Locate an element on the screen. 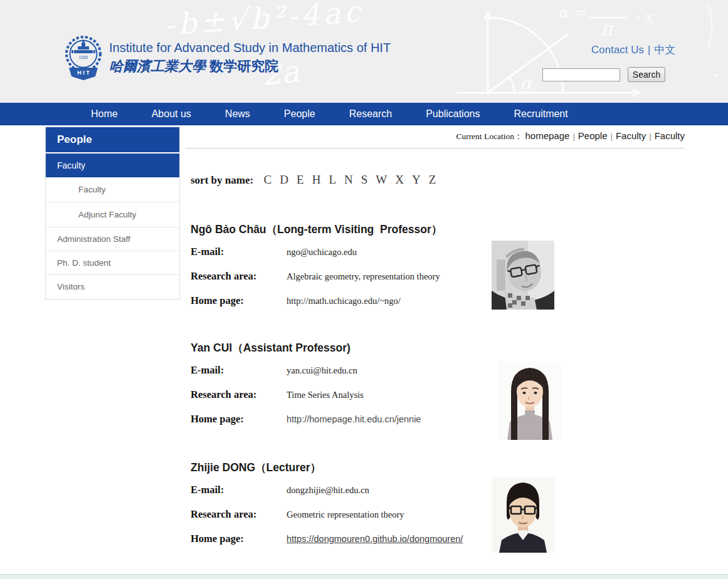 This screenshot has height=579, width=728. sidebar-subitem-adjunct-faculty: Adjunct Faculty is located at coordinates (113, 215).